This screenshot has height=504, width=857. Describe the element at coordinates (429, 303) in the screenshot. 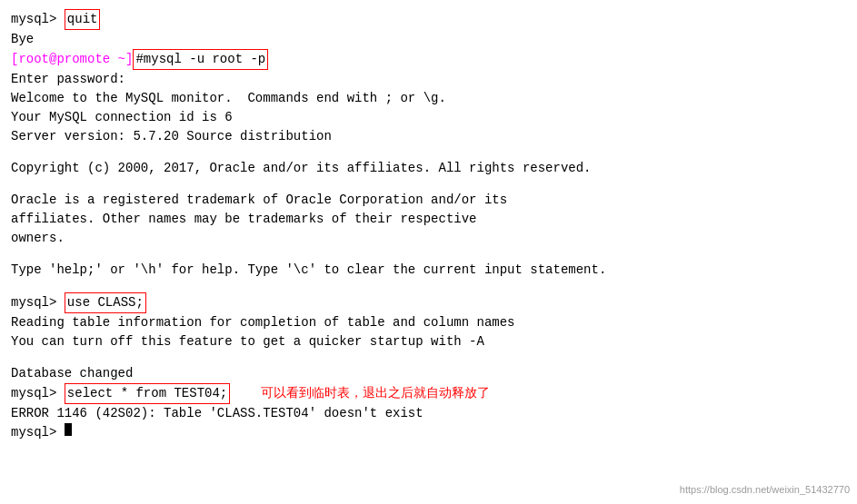

I see `line-use-class: mysql> use CLASS;` at that location.